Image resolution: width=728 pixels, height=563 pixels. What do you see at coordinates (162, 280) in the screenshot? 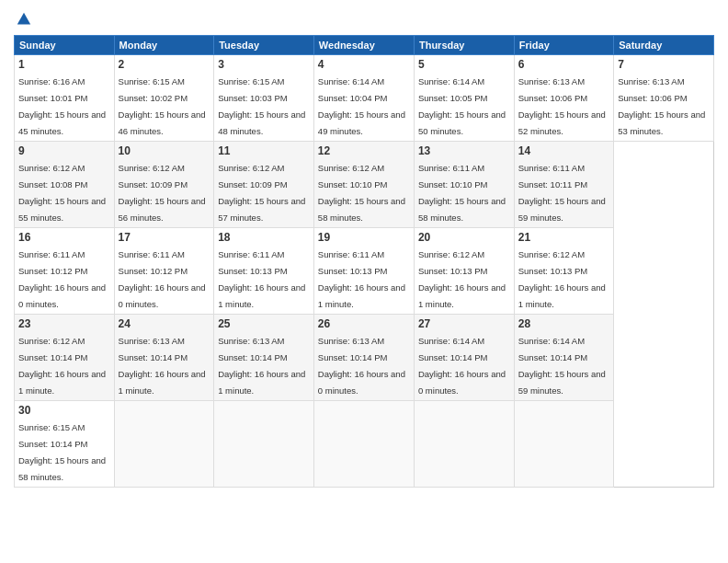
I see `day-info: Sunrise: 6:11 AMSunset: 10:12 PMDaylight…` at bounding box center [162, 280].